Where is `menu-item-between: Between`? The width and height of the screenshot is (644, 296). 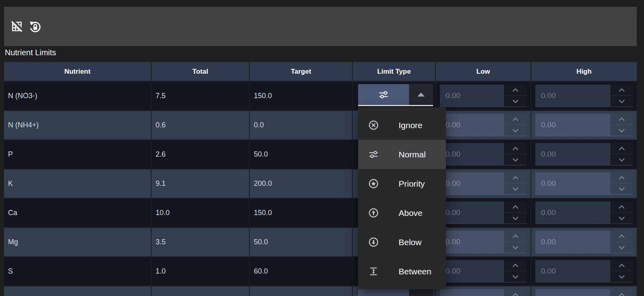 menu-item-between: Between is located at coordinates (402, 272).